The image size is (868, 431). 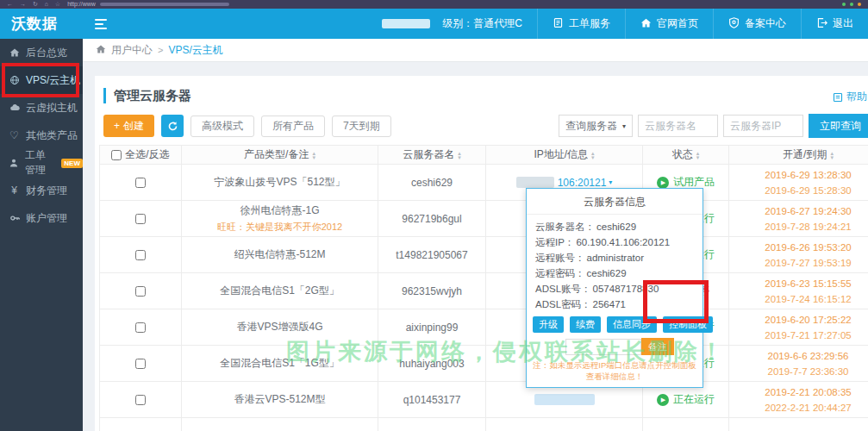 What do you see at coordinates (564, 155) in the screenshot?
I see `table-header-cell: IP地址/信息 ▴▾` at bounding box center [564, 155].